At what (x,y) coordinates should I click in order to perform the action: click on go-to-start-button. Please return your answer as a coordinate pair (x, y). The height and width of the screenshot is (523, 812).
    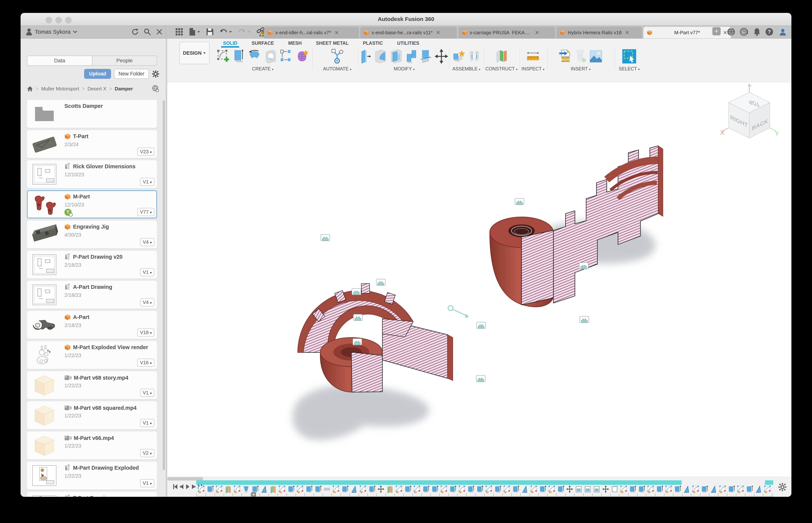
    Looking at the image, I should click on (175, 487).